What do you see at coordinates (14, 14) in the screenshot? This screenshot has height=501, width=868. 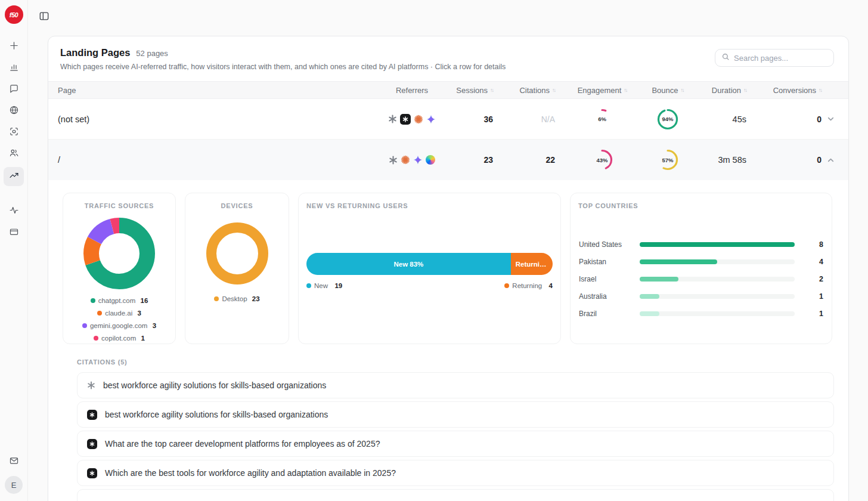 I see `brand-logo: f50` at bounding box center [14, 14].